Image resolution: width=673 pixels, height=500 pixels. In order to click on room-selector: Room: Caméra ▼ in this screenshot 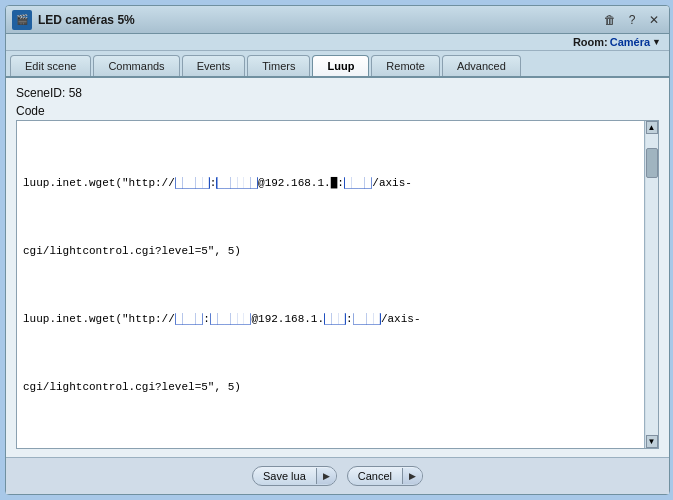, I will do `click(338, 42)`.